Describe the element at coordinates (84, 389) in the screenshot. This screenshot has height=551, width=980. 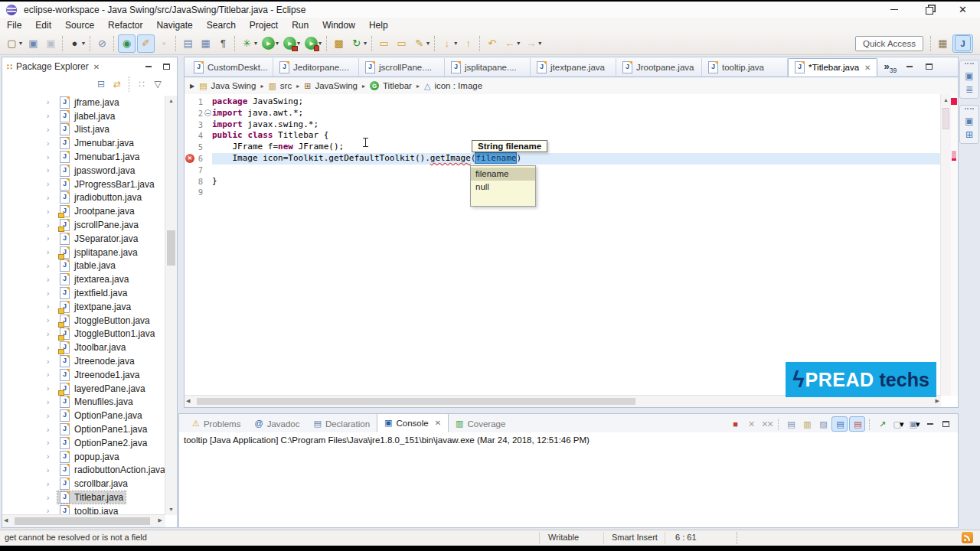
I see `tree-item: ›JlayeredPane.java` at that location.